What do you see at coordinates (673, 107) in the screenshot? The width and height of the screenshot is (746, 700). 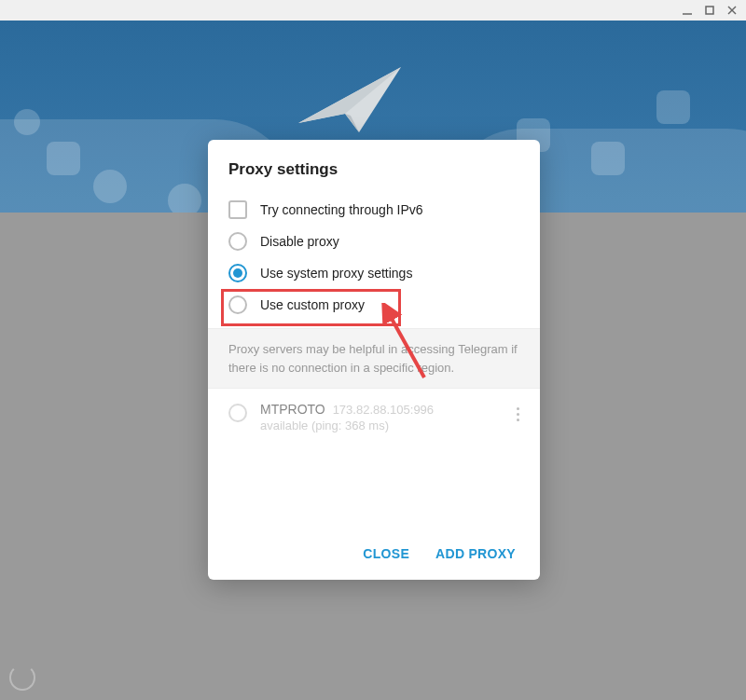 I see `lock-icon` at bounding box center [673, 107].